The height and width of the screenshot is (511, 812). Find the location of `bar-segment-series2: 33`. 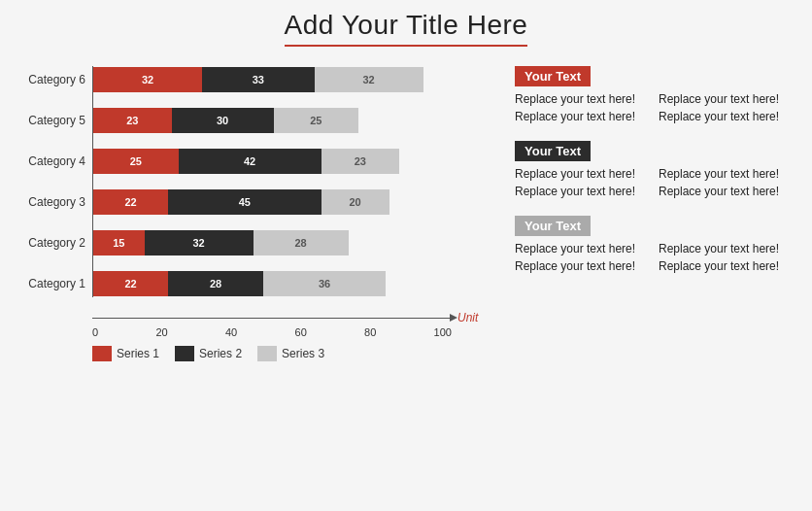

bar-segment-series2: 33 is located at coordinates (258, 80).